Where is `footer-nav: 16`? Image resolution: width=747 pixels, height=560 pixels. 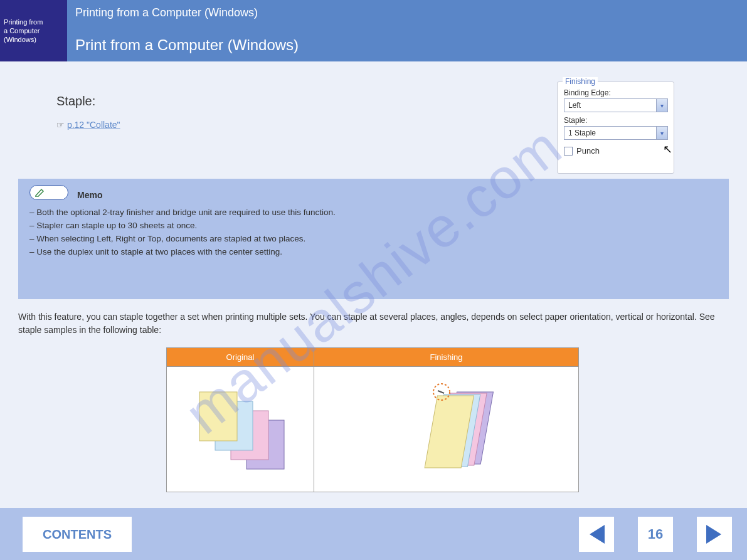 footer-nav: 16 is located at coordinates (655, 534).